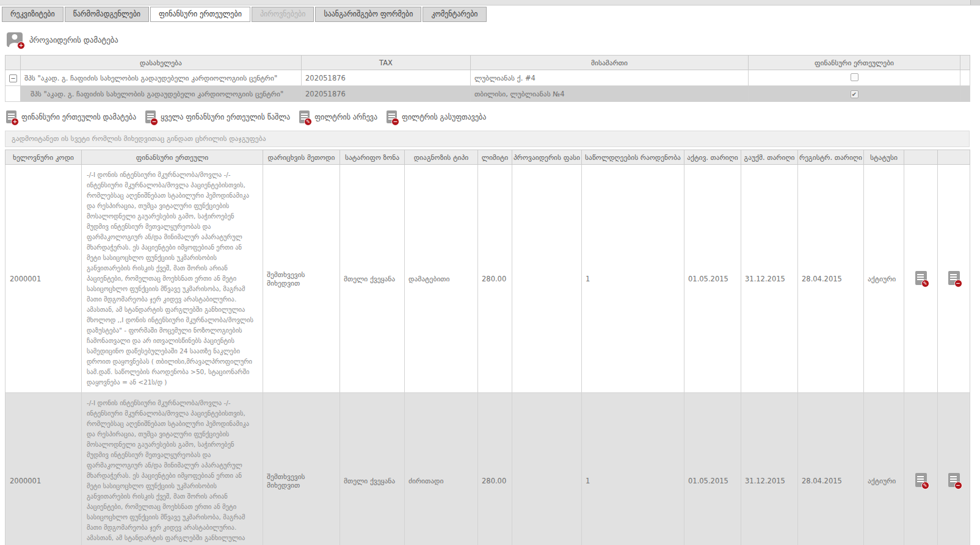 This screenshot has width=980, height=545. What do you see at coordinates (33, 15) in the screenshot?
I see `tab-requisites: რეკვიზიტები` at bounding box center [33, 15].